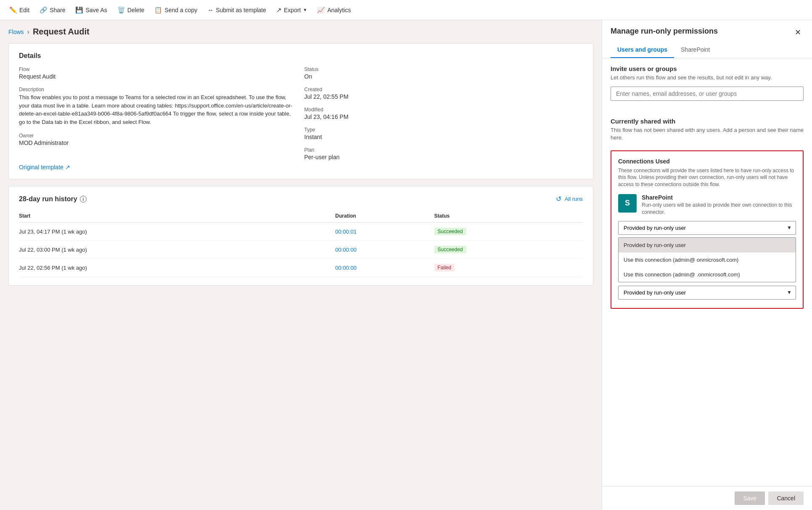  What do you see at coordinates (718, 275) in the screenshot?
I see `dropdown-option-admin2-suffix: .onmicrosoft.com)` at bounding box center [718, 275].